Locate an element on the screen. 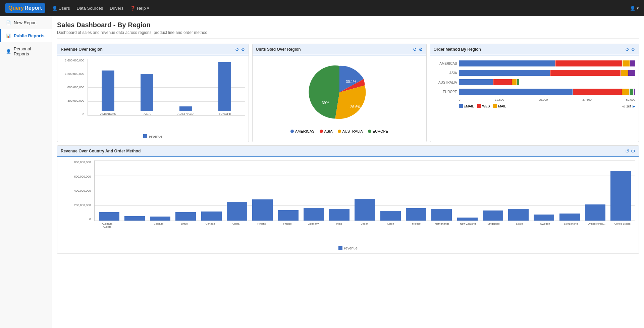  country-refresh-icon: ↺ is located at coordinates (627, 151).